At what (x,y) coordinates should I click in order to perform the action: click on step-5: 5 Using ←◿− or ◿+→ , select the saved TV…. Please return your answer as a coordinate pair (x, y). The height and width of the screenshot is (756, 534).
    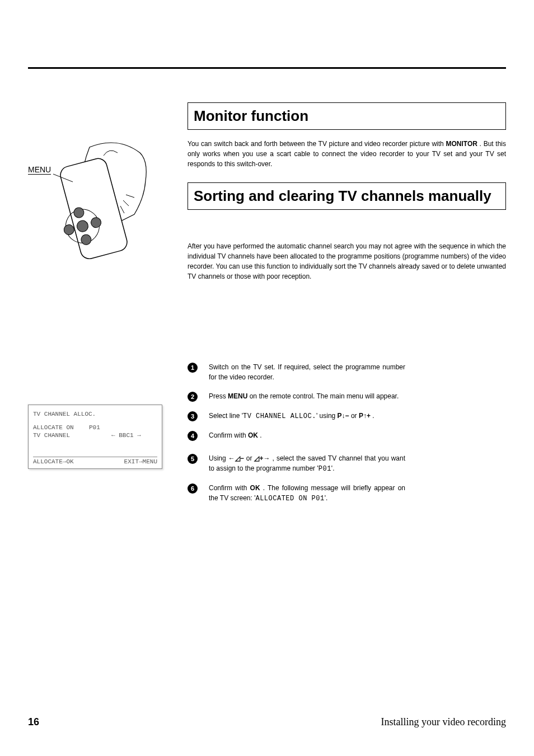
    Looking at the image, I should click on (297, 463).